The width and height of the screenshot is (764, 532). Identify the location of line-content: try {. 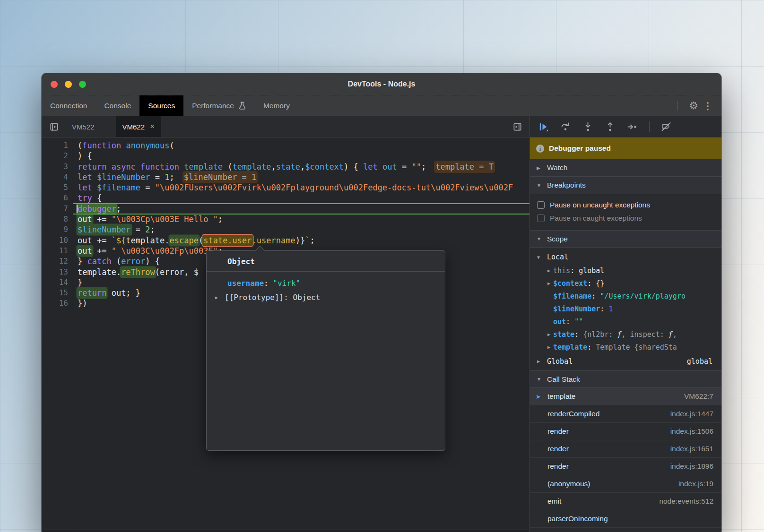
(301, 198).